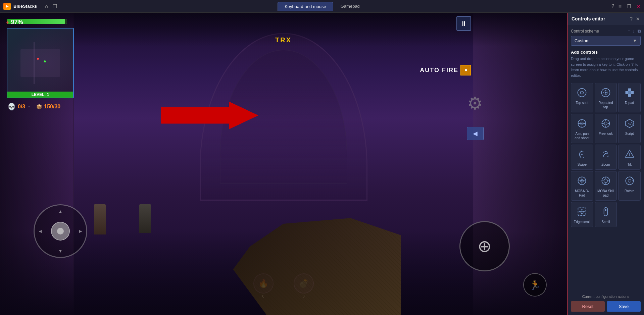  What do you see at coordinates (606, 193) in the screenshot?
I see `moba-skillpad-label: MOBA Skill pad` at bounding box center [606, 193].